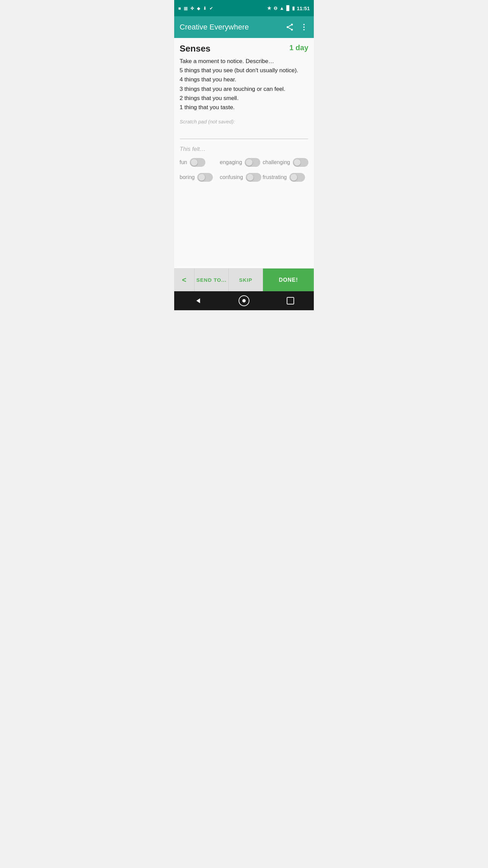 The height and width of the screenshot is (868, 488). I want to click on toggle-switch-frustrating, so click(297, 177).